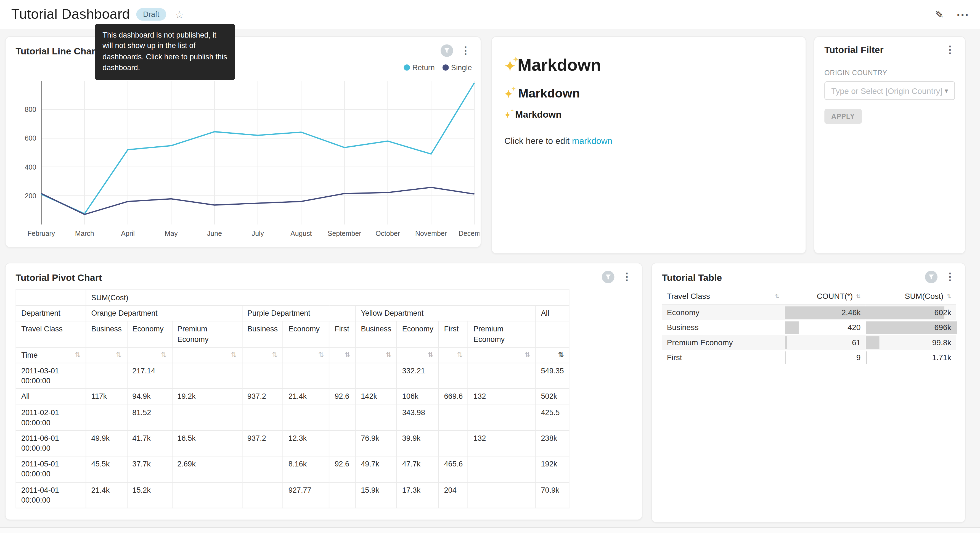  Describe the element at coordinates (293, 418) in the screenshot. I see `pivot-row: 2011-02-01 00:00:0081.52343.98425.5` at that location.